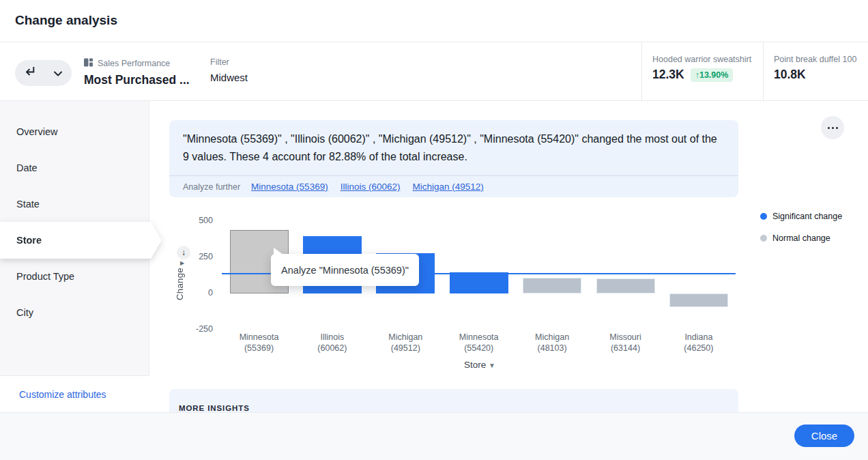  Describe the element at coordinates (75, 203) in the screenshot. I see `sidebar-item-state: State` at that location.